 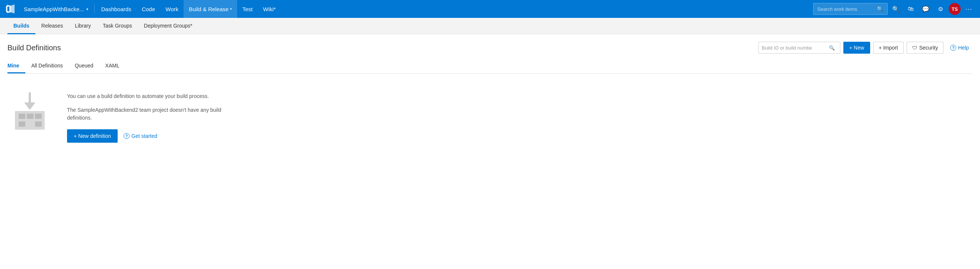 What do you see at coordinates (168, 26) in the screenshot?
I see `subnav-tab-deployment-groups: Deployment Groups*` at bounding box center [168, 26].